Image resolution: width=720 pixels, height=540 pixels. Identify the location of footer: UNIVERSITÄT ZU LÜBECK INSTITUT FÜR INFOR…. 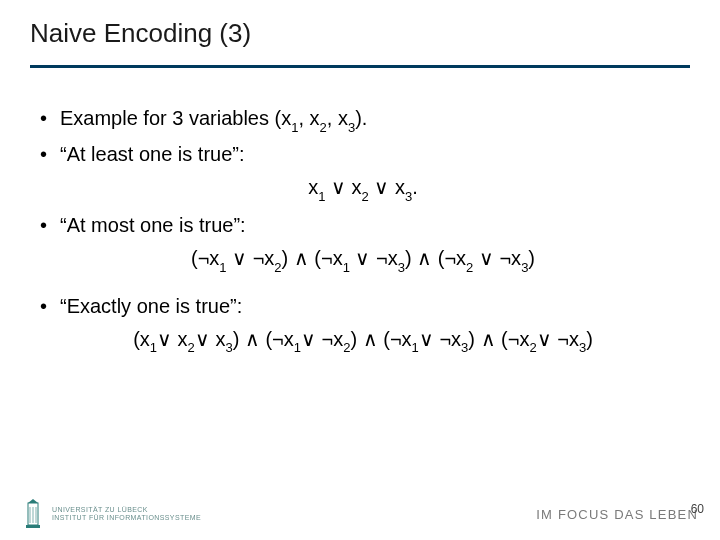
(360, 517).